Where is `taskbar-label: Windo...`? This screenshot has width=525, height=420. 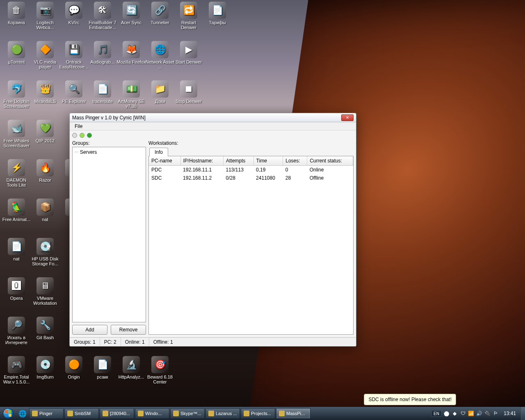
taskbar-label: Windo... is located at coordinates (153, 413).